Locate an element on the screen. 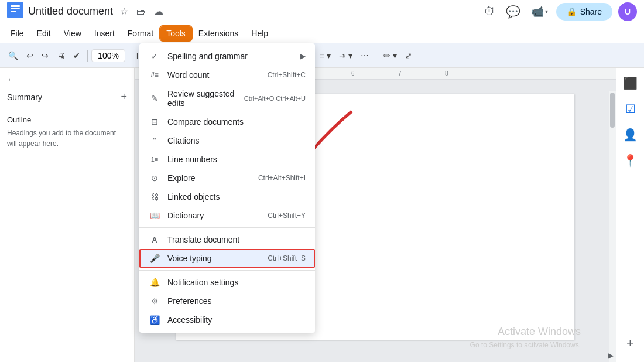 The height and width of the screenshot is (362, 644). lock-icon: 🔒 is located at coordinates (571, 12).